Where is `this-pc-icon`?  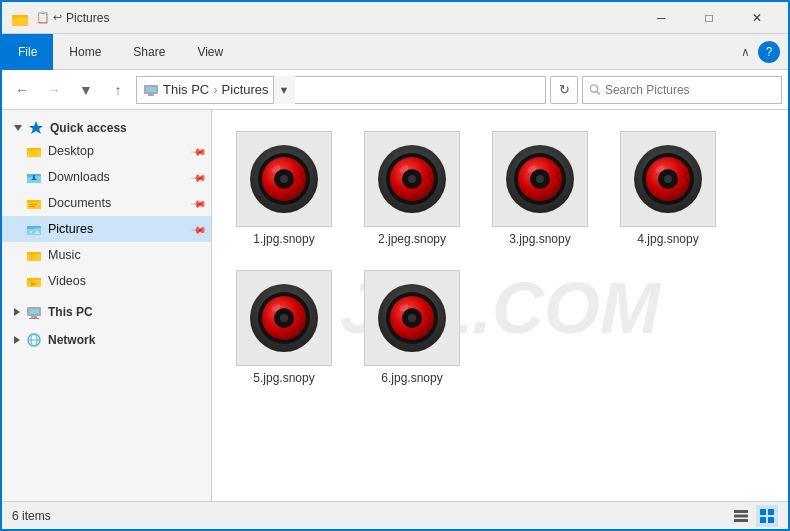 this-pc-icon is located at coordinates (151, 90).